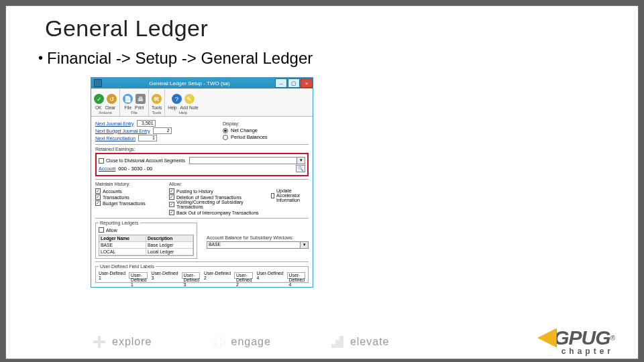  I want to click on udf3-input: User-Defined 3, so click(191, 276).